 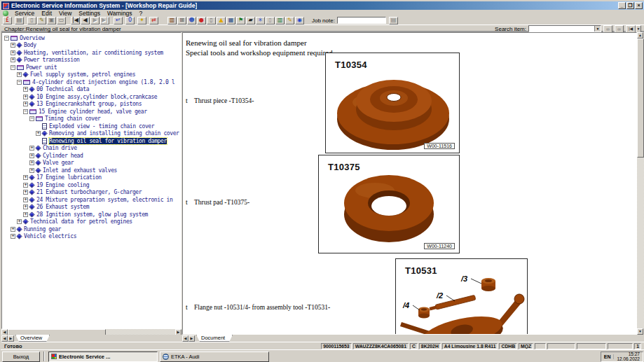 What do you see at coordinates (640, 98) in the screenshot?
I see `scrollbar-thumb` at bounding box center [640, 98].